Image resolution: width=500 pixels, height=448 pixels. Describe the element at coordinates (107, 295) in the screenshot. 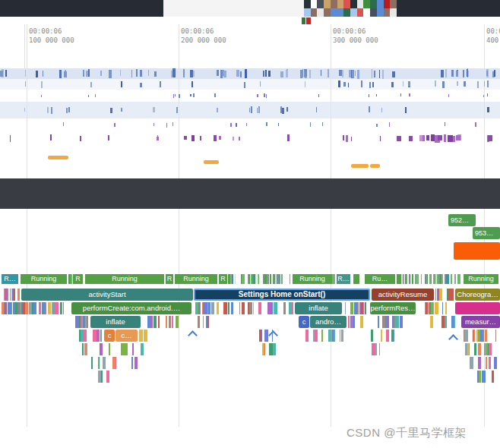

I see `flame-slice: activityStart` at that location.